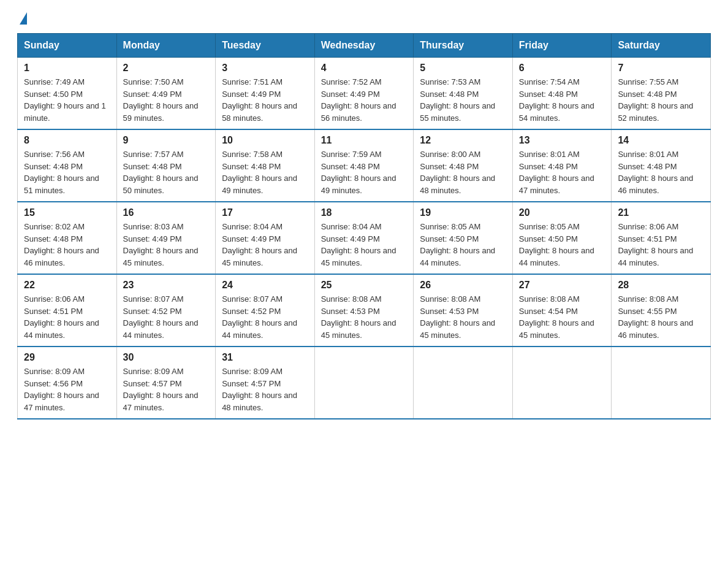  What do you see at coordinates (661, 213) in the screenshot?
I see `day-number: 21` at bounding box center [661, 213].